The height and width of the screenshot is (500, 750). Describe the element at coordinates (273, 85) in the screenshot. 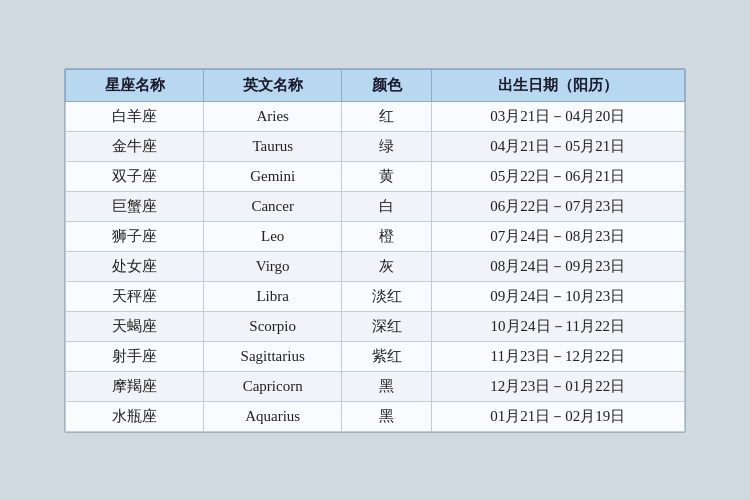

I see `column-header-1: 英文名称` at that location.